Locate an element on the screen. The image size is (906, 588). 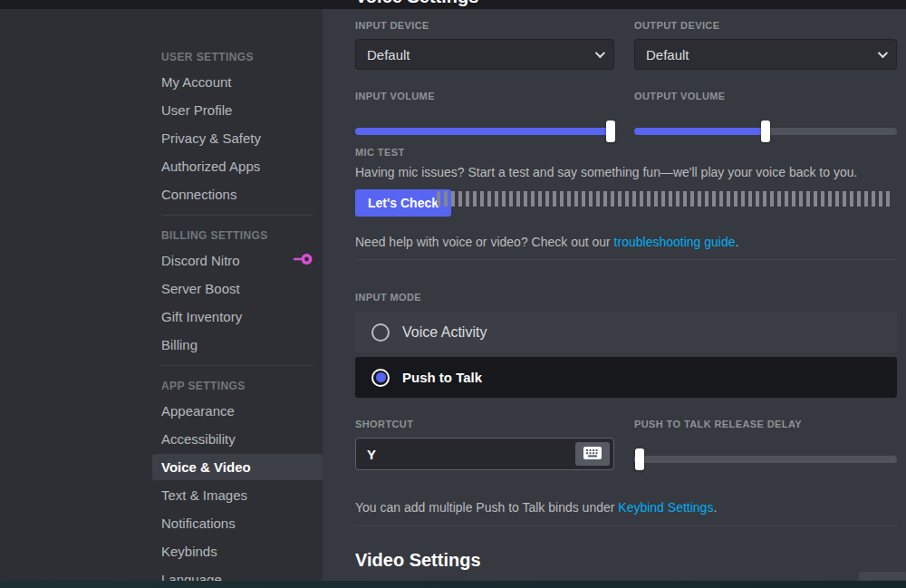
release-delay-label: PUSH TO TALK RELEASE DELAY is located at coordinates (766, 424).